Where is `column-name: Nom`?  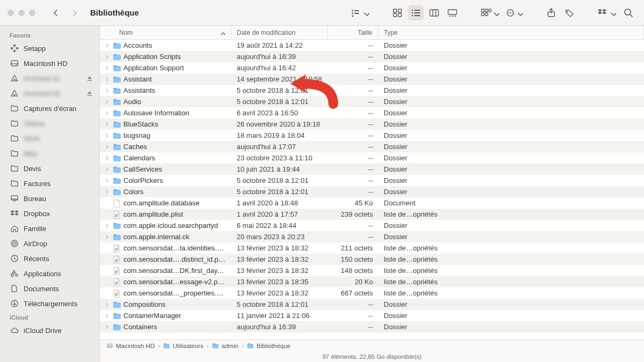
column-name: Nom is located at coordinates (165, 32).